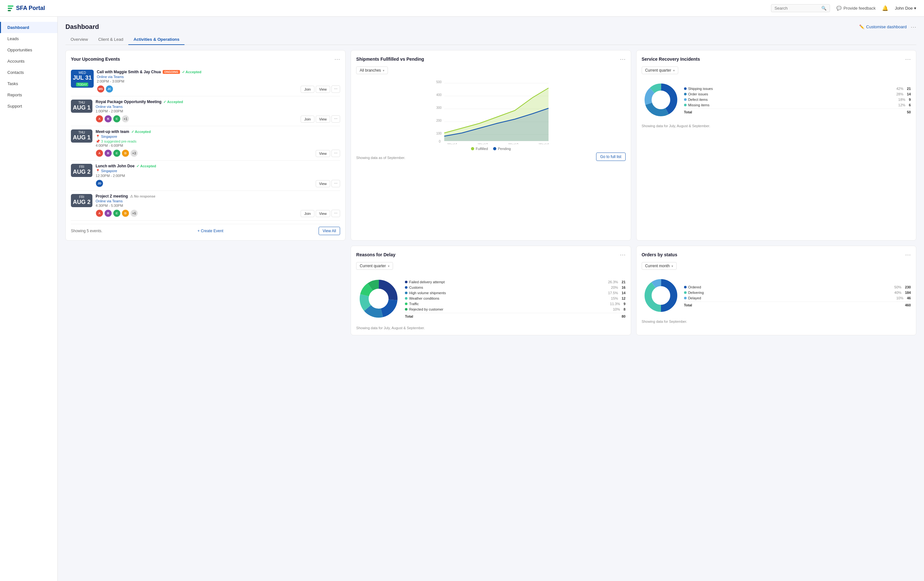 The width and height of the screenshot is (924, 581). What do you see at coordinates (480, 149) in the screenshot?
I see `fulfilled-legend: Fulfilled` at bounding box center [480, 149].